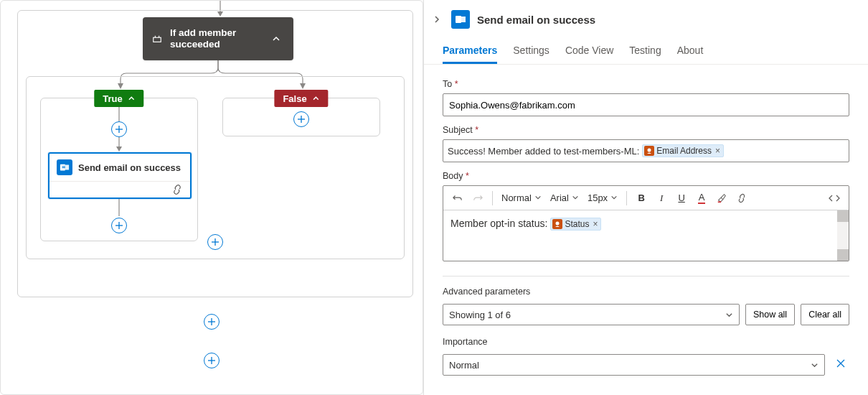 The image size is (868, 395). What do you see at coordinates (119, 145) in the screenshot?
I see `flow-arrow` at bounding box center [119, 145].